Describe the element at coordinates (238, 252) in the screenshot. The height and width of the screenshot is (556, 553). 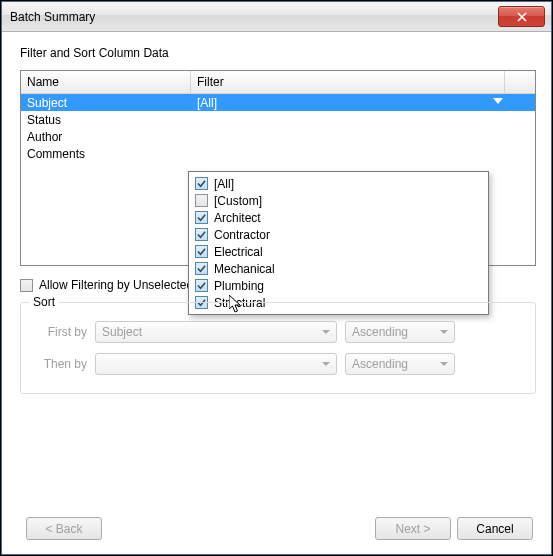
I see `filter-option-label: Electrical` at that location.